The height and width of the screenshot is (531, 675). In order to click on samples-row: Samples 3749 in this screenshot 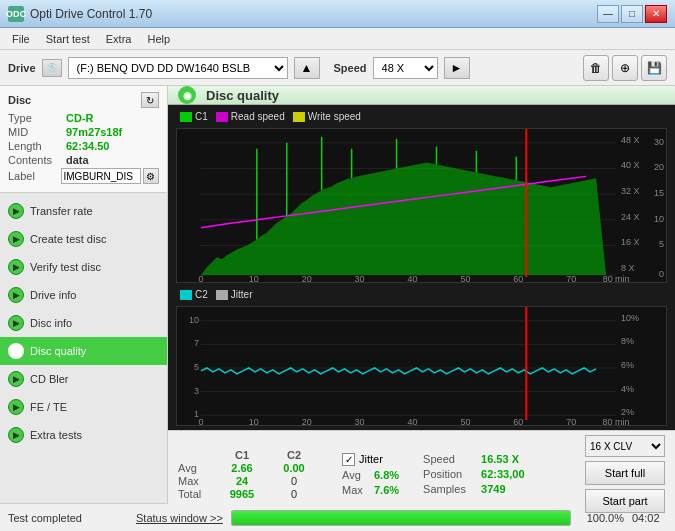, I will do `click(474, 489)`.